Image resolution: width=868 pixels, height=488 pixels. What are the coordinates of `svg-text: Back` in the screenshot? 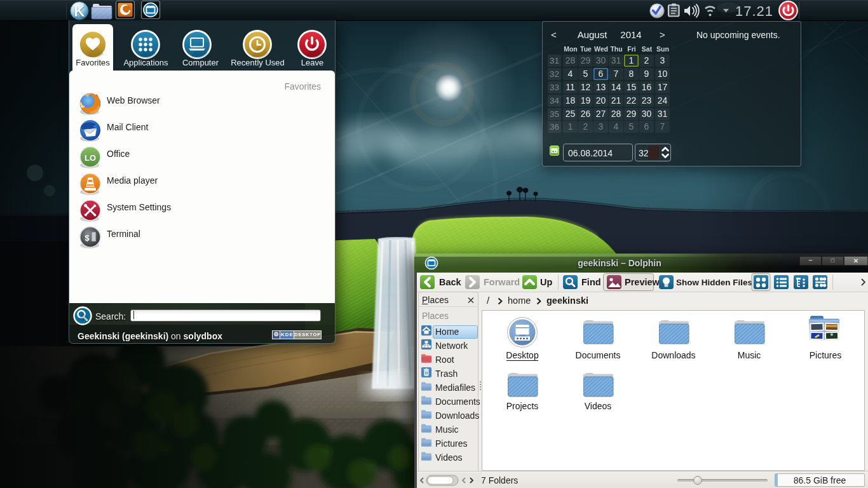 It's located at (451, 282).